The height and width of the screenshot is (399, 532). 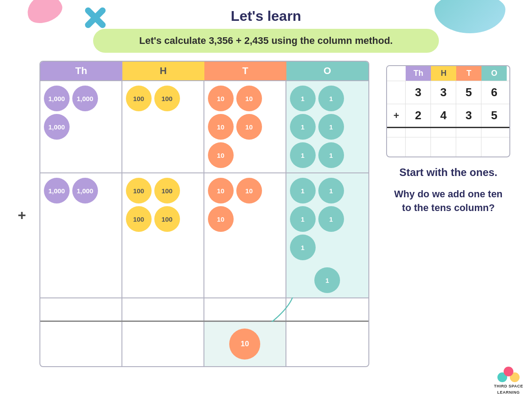 What do you see at coordinates (469, 115) in the screenshot?
I see `col-r2-t: 3` at bounding box center [469, 115].